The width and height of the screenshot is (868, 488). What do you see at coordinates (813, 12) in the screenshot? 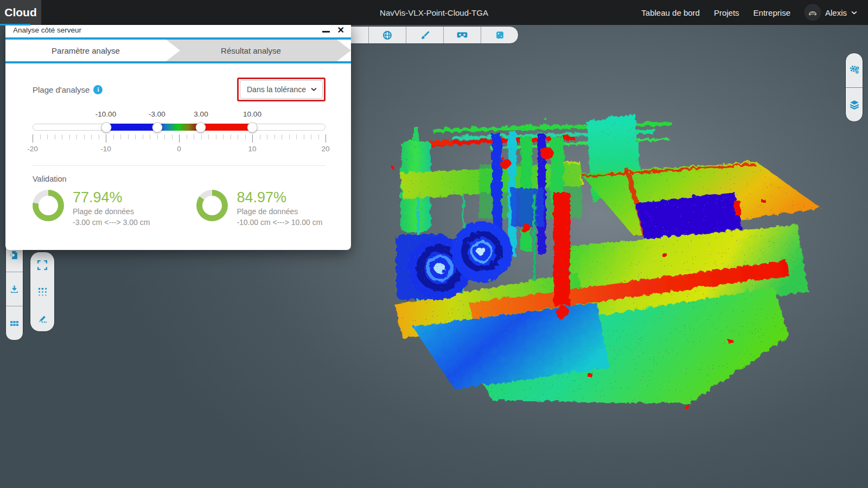
I see `avatar-car-image` at bounding box center [813, 12].